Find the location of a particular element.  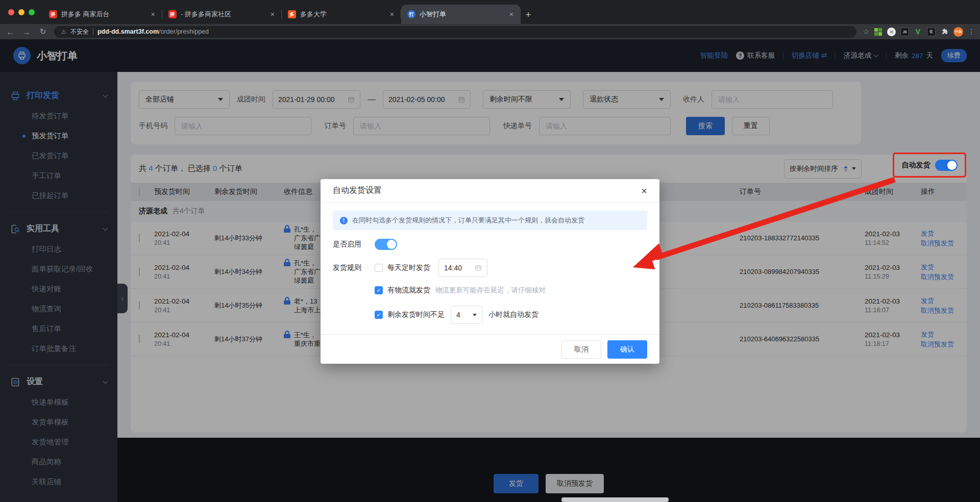

not-secure-warning-icon: ⚠ is located at coordinates (64, 32).